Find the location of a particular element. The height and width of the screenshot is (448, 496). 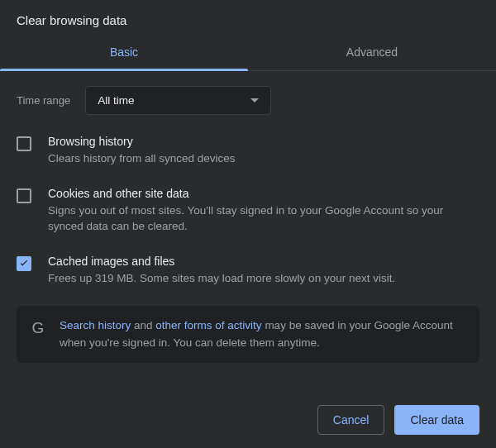

option-text: Cached images and files Frees up 319 MB.… is located at coordinates (222, 271).